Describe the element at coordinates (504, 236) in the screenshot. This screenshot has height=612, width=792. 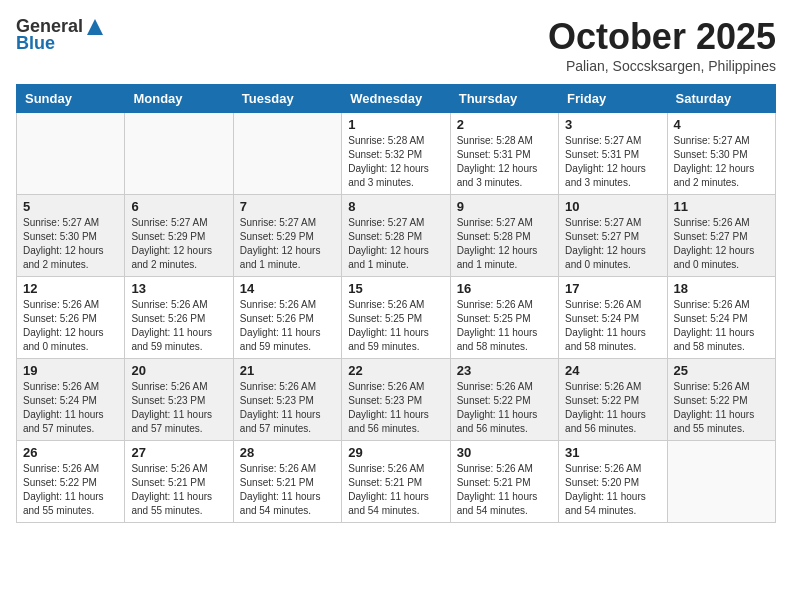
I see `table-row: 9Sunrise: 5:27 AM Sunset: 5:28 PM Daylig…` at that location.